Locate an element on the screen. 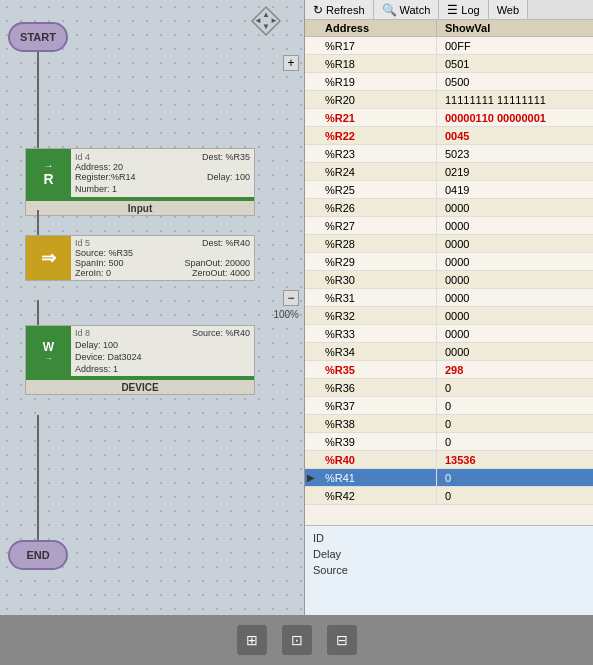  device-node: W → Id 8 Source: %R40 Delay: 100 is located at coordinates (140, 360).